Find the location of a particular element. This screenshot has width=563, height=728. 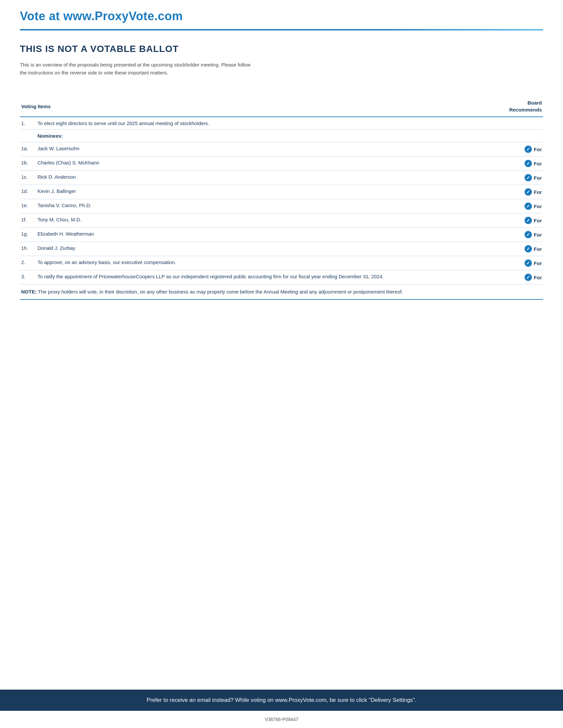

table-row: 2. To approve, on an advisory basis, our… is located at coordinates (282, 263).